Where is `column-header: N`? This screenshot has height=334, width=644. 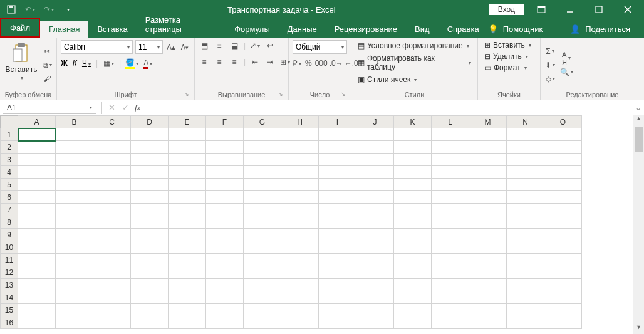
column-header: N is located at coordinates (526, 122).